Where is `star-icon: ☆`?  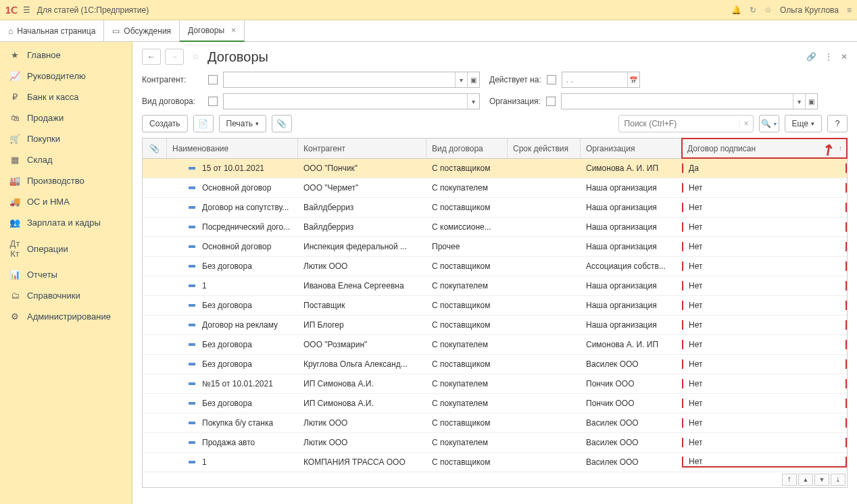
star-icon: ☆ is located at coordinates (768, 10).